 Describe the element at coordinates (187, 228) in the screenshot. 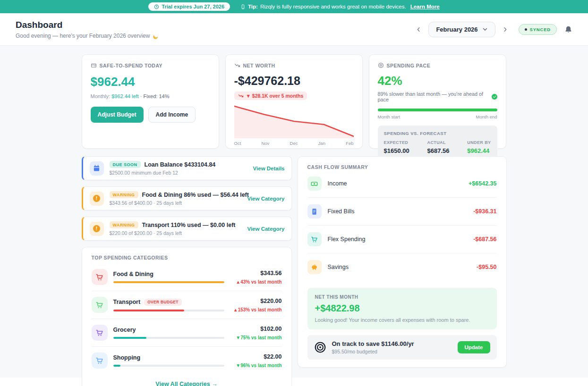

I see `alert-transport-budget: WARNING Transport 110% used — $0.00 left…` at that location.